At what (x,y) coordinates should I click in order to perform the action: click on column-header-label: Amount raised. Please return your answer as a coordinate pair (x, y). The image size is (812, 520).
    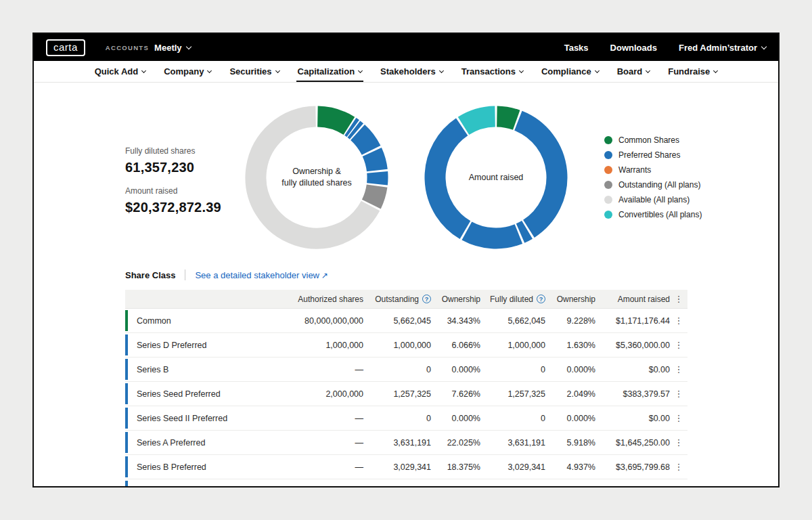
    Looking at the image, I should click on (644, 299).